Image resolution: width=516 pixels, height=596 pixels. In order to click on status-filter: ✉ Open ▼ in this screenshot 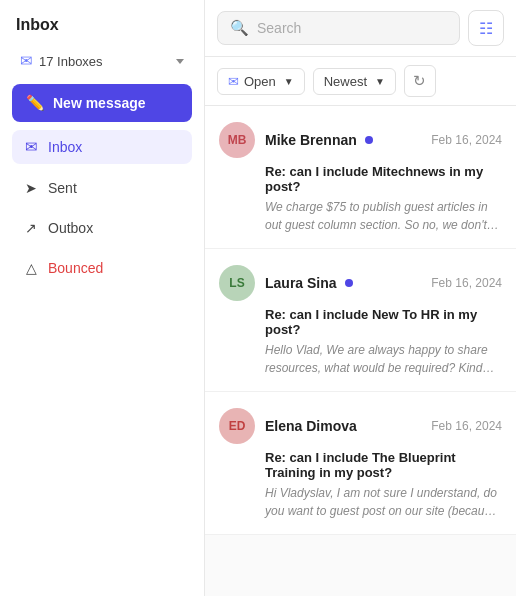, I will do `click(261, 82)`.